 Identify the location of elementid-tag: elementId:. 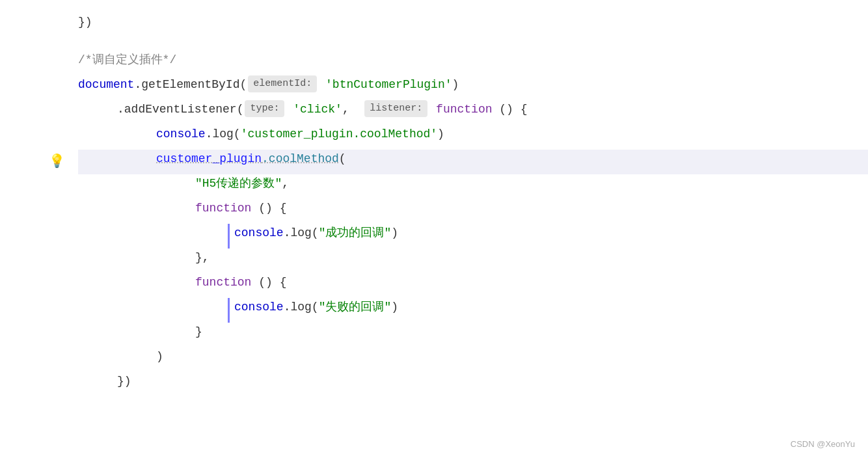
(282, 84).